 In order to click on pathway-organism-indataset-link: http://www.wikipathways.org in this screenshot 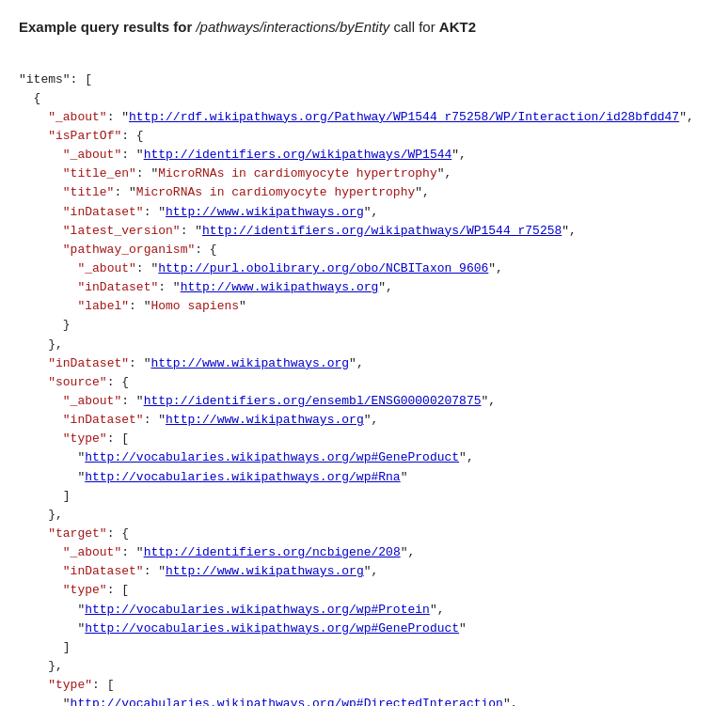, I will do `click(280, 288)`.